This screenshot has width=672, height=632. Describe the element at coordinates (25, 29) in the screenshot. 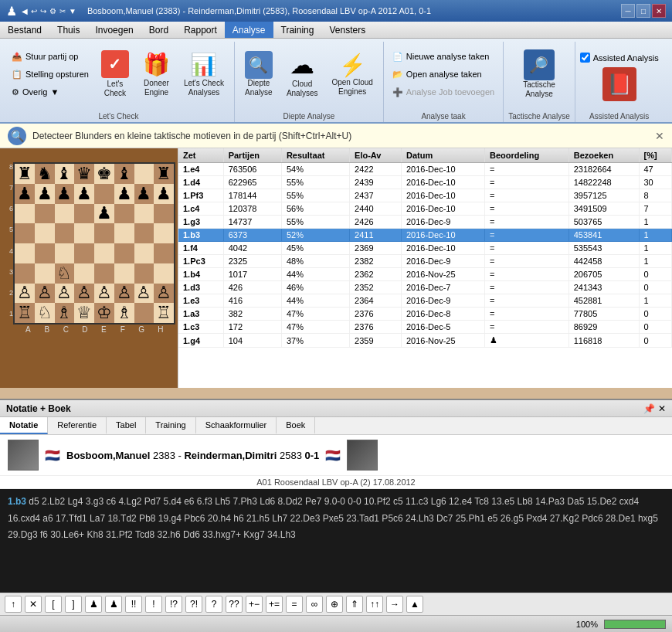

I see `menu-item-bestand: Bestand` at that location.